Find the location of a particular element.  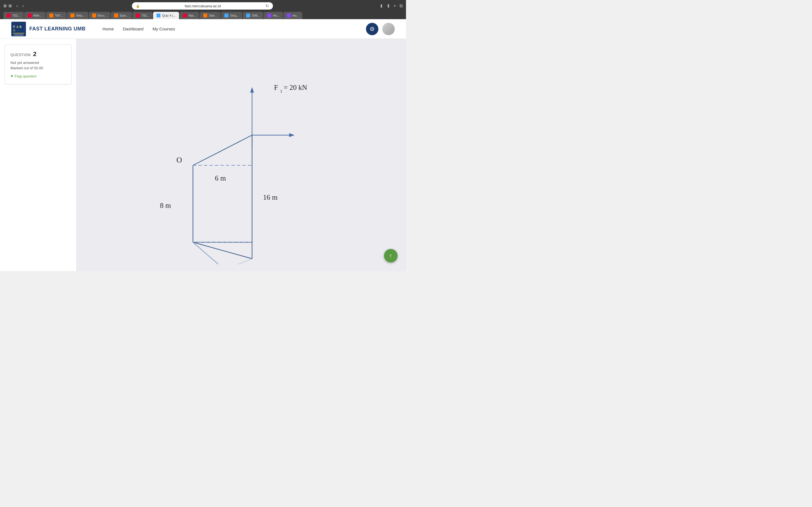

question-marks: Marked out of 50.00 is located at coordinates (38, 68).